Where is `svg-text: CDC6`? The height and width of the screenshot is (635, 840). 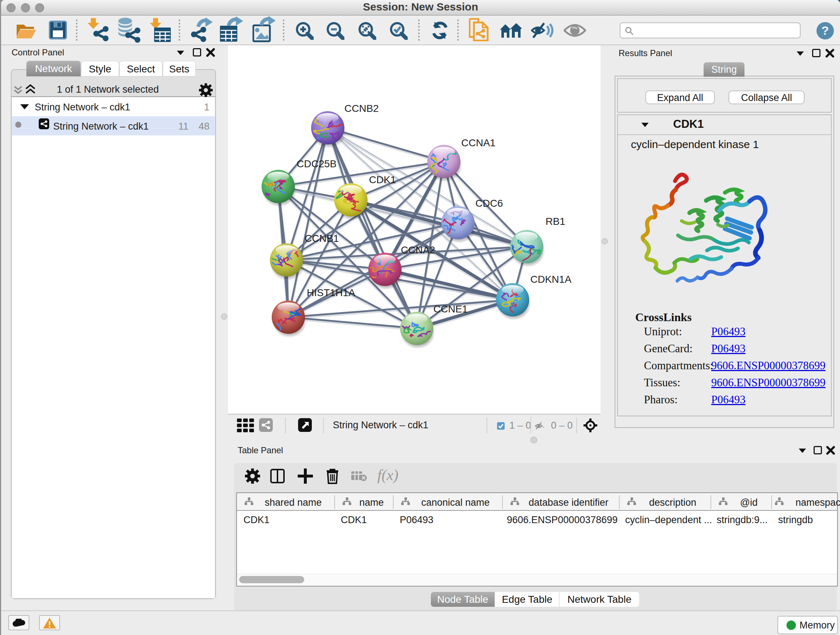
svg-text: CDC6 is located at coordinates (489, 203).